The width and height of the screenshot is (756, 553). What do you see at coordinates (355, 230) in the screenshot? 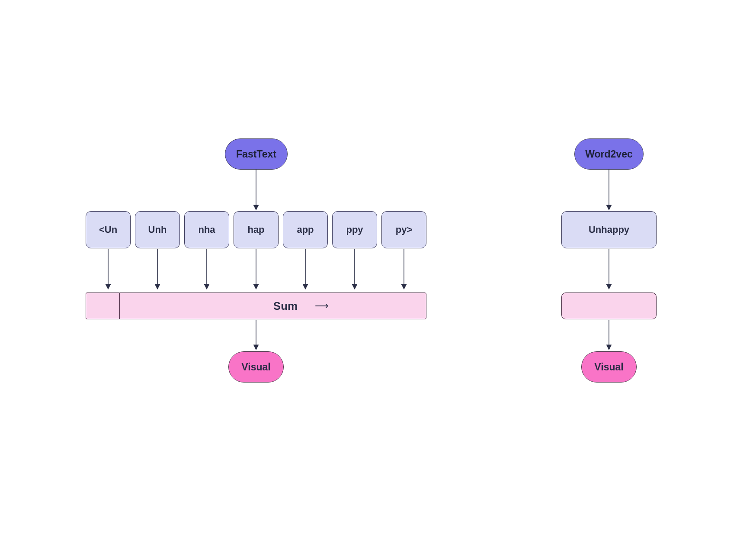
I see `ngram-5: ppy` at bounding box center [355, 230].